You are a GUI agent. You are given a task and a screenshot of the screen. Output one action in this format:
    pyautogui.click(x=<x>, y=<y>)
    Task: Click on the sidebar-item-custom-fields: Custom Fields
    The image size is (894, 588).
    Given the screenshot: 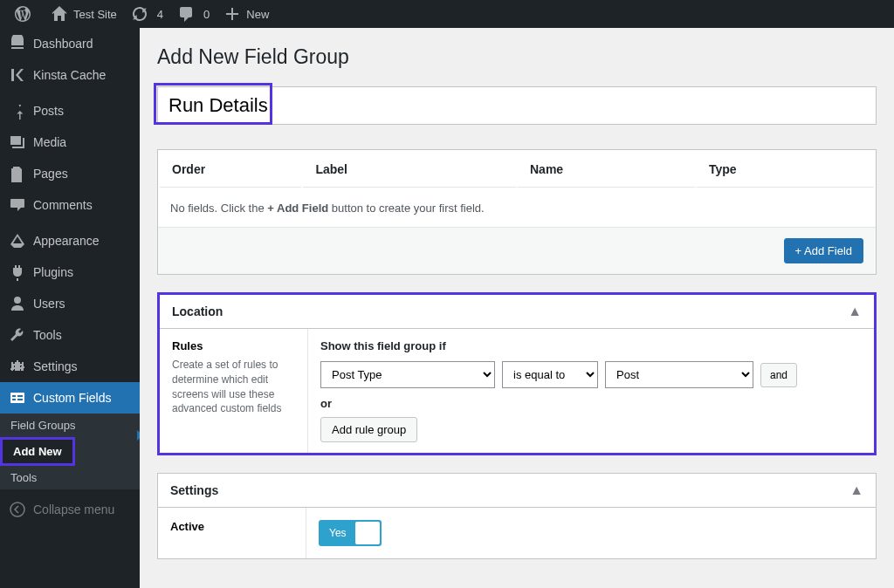 What is the action you would take?
    pyautogui.click(x=70, y=398)
    